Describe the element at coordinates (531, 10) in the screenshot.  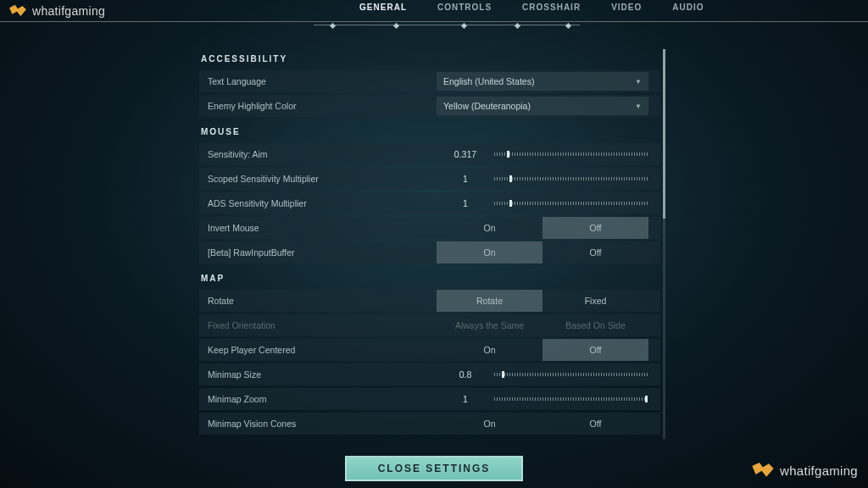
I see `settings-tabs: GENERAL CONTROLS CROSSHAIR VIDEO AUDIO` at that location.